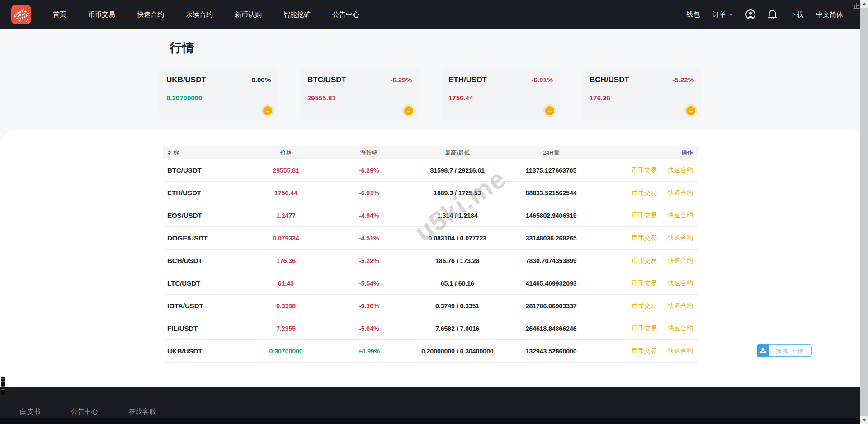 Image resolution: width=868 pixels, height=424 pixels. I want to click on scroll-up-button, so click(864, 4).